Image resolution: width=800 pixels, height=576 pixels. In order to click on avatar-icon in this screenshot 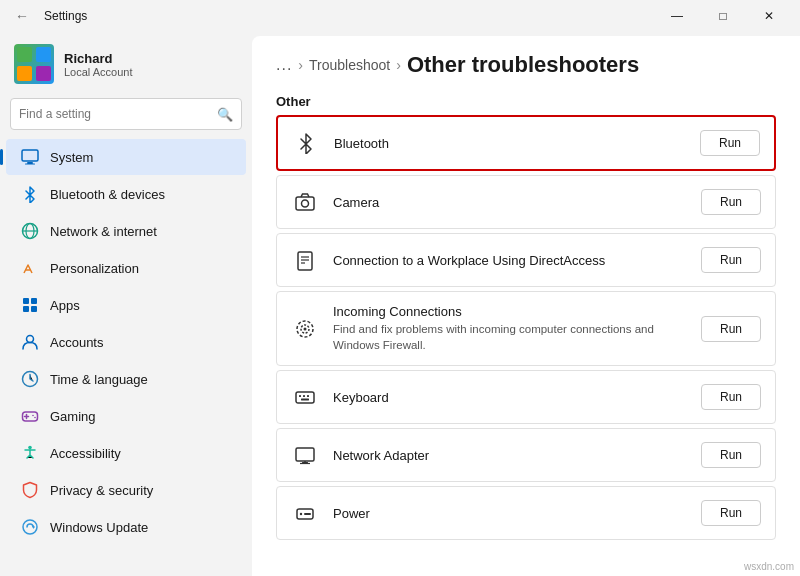, I will do `click(34, 64)`.